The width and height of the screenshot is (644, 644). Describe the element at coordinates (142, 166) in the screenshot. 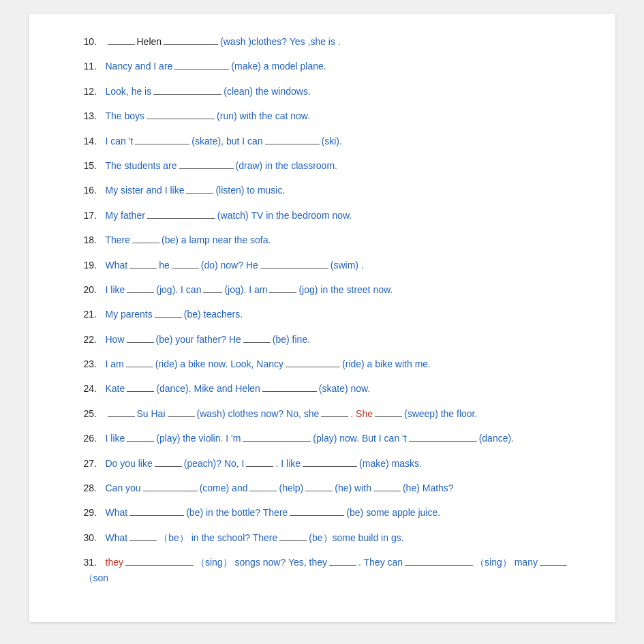

I see `text-segment: The students are` at that location.